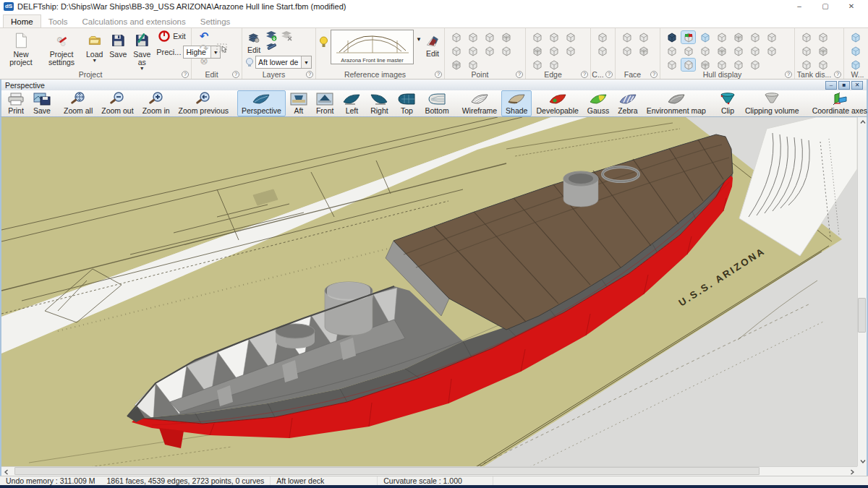  Describe the element at coordinates (142, 51) in the screenshot. I see `save-as-button: Save as ▼` at that location.